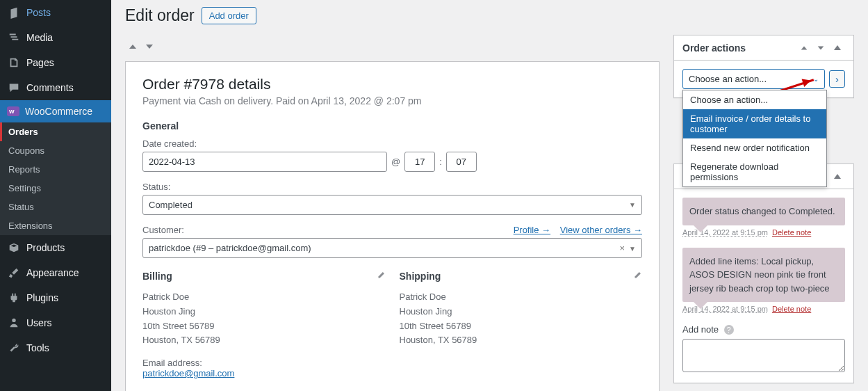  Describe the element at coordinates (764, 212) in the screenshot. I see `note-item: Order status changed to Completed.` at that location.